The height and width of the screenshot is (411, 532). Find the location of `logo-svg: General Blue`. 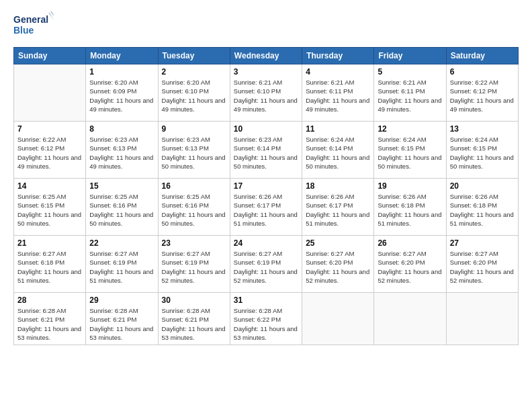

logo-svg: General Blue is located at coordinates (34, 26).